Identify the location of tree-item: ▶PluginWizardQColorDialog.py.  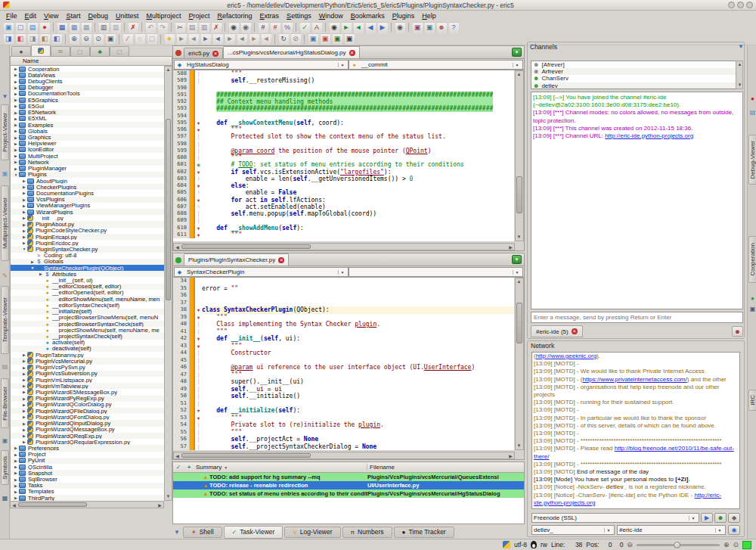
(88, 405).